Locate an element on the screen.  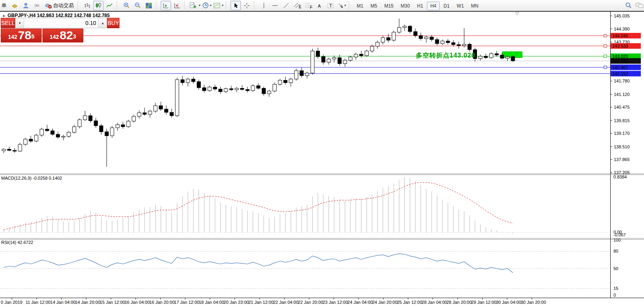
timeframe-MN: MN is located at coordinates (475, 6).